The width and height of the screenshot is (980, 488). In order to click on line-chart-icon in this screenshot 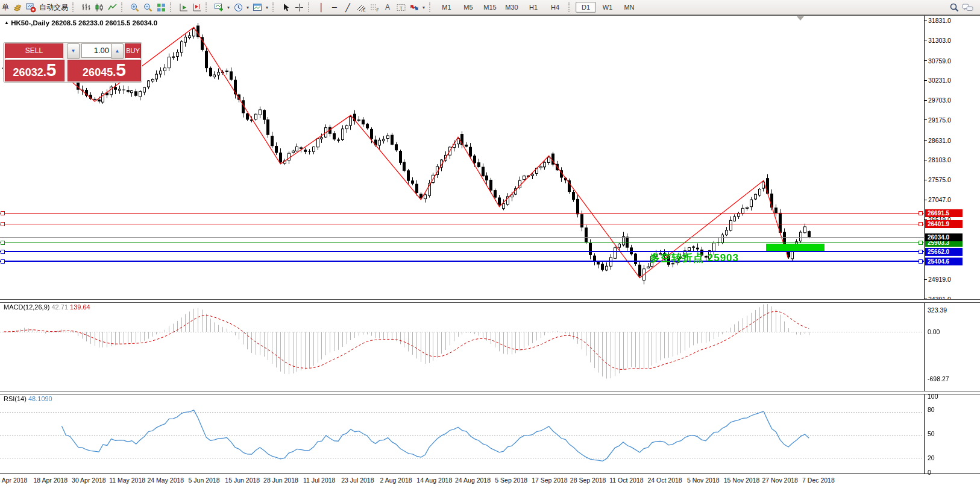, I will do `click(112, 7)`.